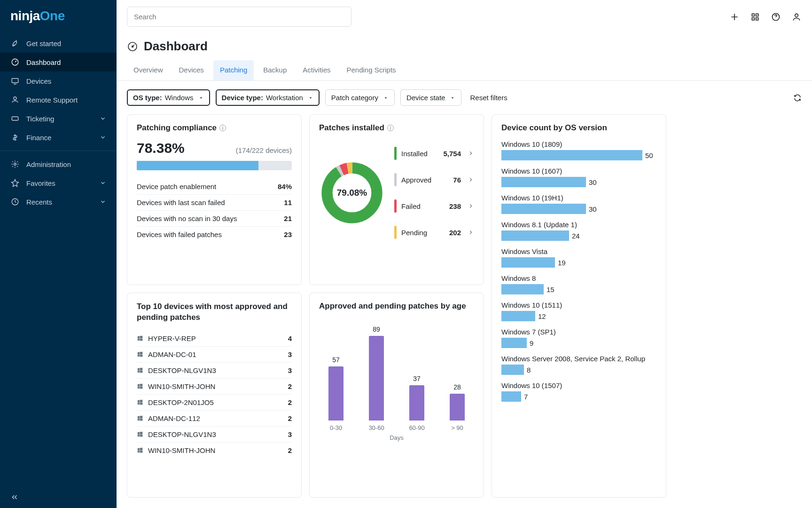 Image resolution: width=812 pixels, height=508 pixels. What do you see at coordinates (457, 407) in the screenshot?
I see `chart-bar-column: 28 > 90` at bounding box center [457, 407].